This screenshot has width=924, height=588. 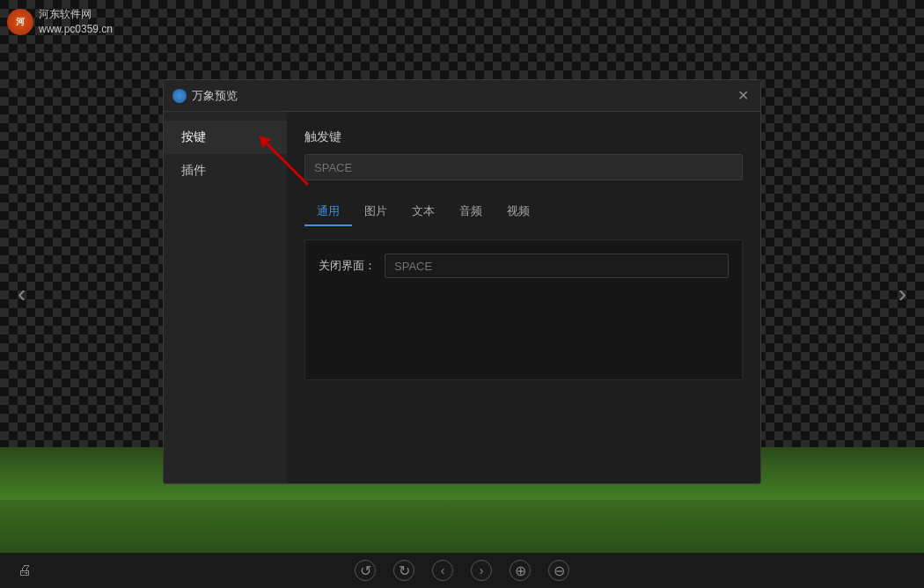 What do you see at coordinates (404, 570) in the screenshot?
I see `redo-button: ↻` at bounding box center [404, 570].